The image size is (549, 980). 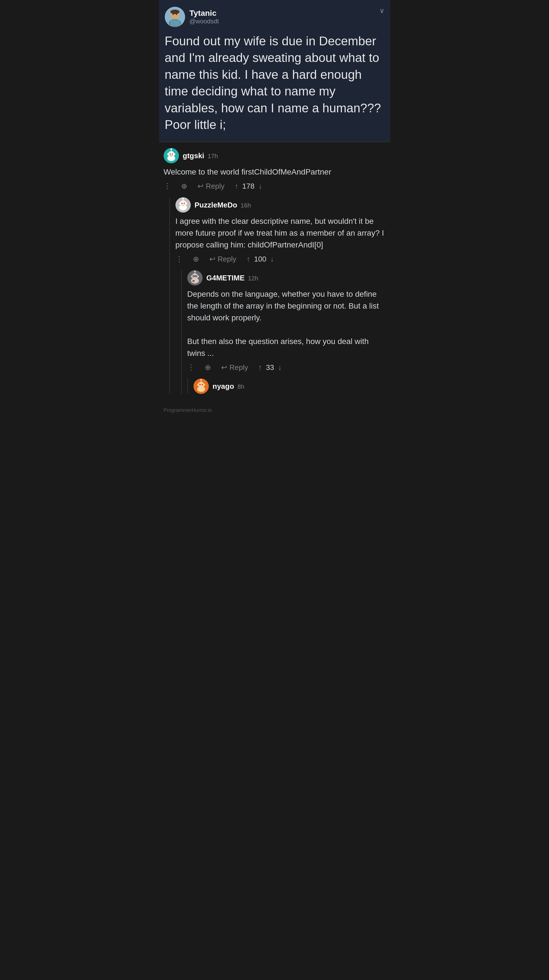 What do you see at coordinates (204, 21) in the screenshot?
I see `tweet-handle: @woodsdt` at bounding box center [204, 21].